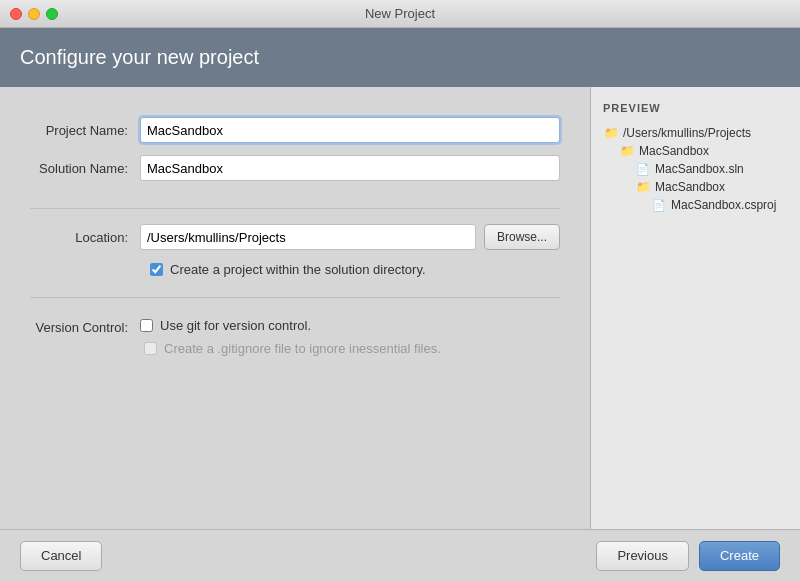  I want to click on tree-item: 📄 MacSandbox.csproj, so click(696, 205).